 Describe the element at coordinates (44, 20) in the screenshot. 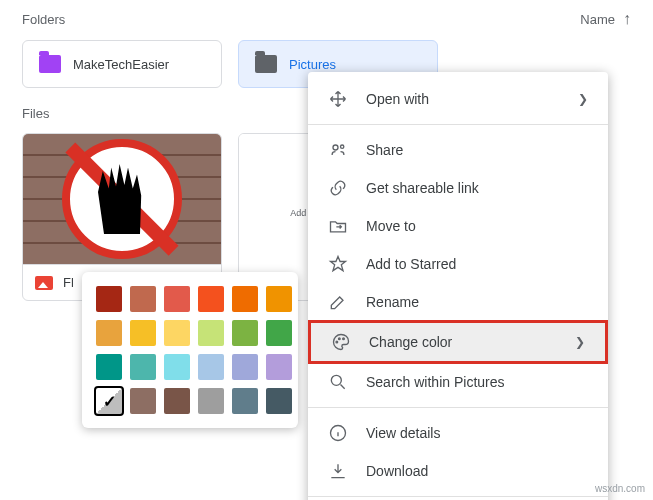

I see `folders-heading: Folders` at that location.